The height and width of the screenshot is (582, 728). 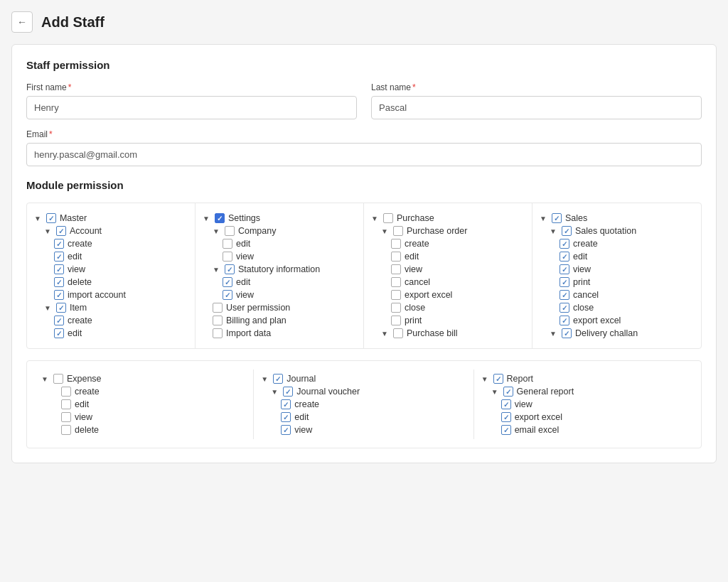 I want to click on sq-cancel-cb, so click(x=564, y=295).